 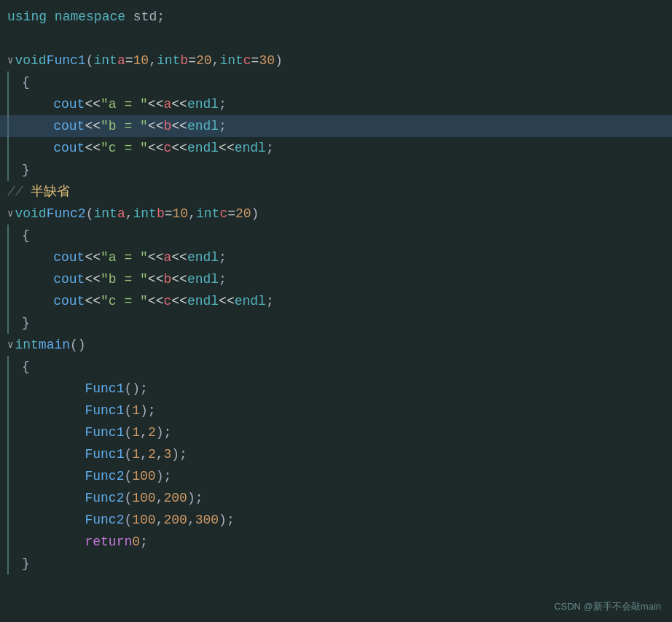 What do you see at coordinates (336, 411) in the screenshot?
I see `code-line-call-func1-1: Func1(1);` at bounding box center [336, 411].